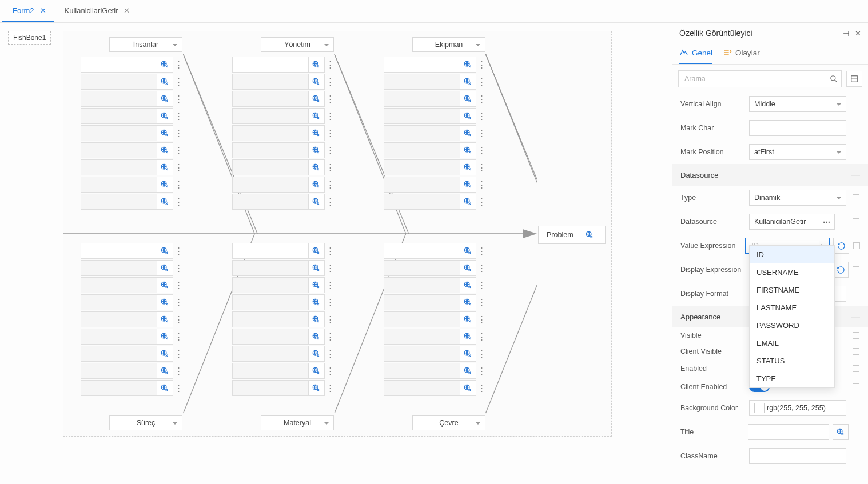 Image resolution: width=868 pixels, height=484 pixels. What do you see at coordinates (792, 272) in the screenshot?
I see `dropdown-option: USERNAME` at bounding box center [792, 272].